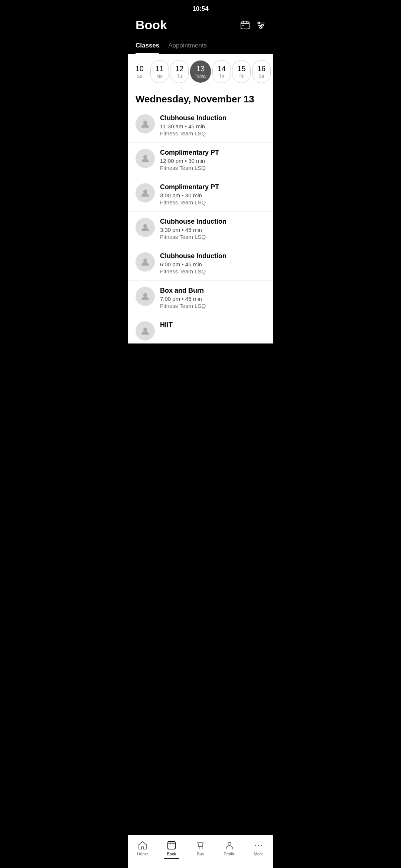 Image resolution: width=401 pixels, height=868 pixels. I want to click on header: Book, so click(200, 27).